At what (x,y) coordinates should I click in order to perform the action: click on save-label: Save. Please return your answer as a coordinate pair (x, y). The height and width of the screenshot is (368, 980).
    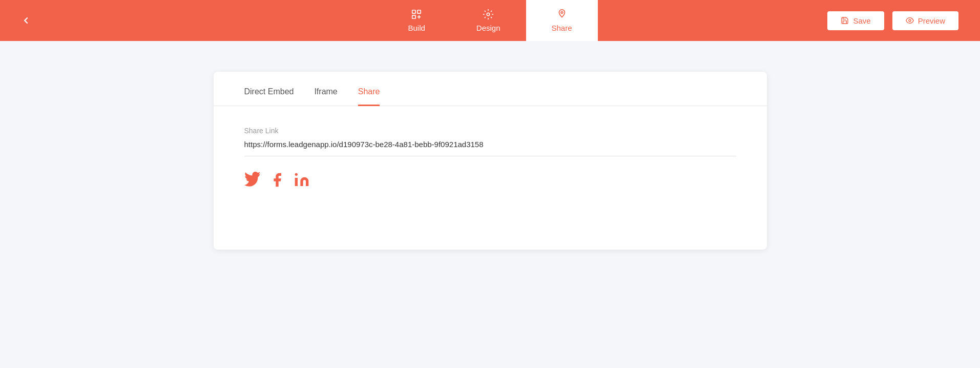
    Looking at the image, I should click on (862, 21).